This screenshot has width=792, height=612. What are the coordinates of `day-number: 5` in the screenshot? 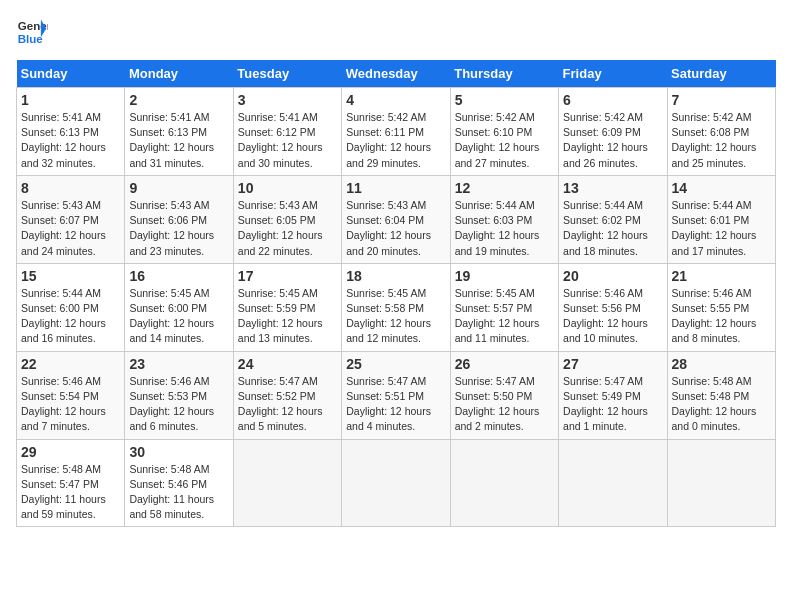 It's located at (504, 100).